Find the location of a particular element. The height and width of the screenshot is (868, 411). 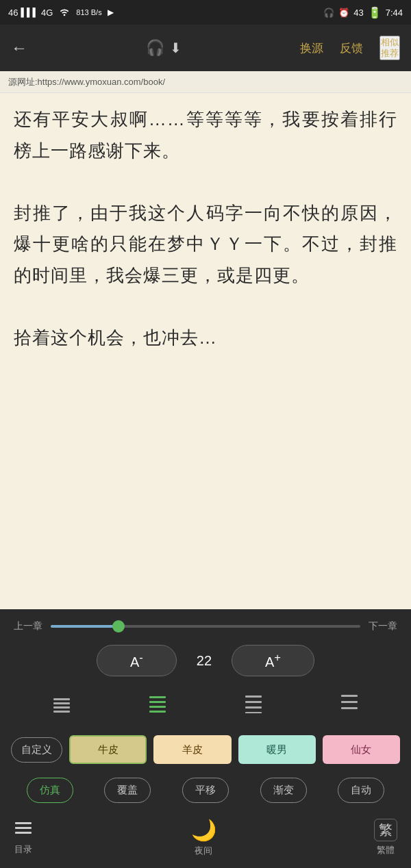

url-text: 源网址:https://www.ymoxuan.com/book/ is located at coordinates (86, 82).